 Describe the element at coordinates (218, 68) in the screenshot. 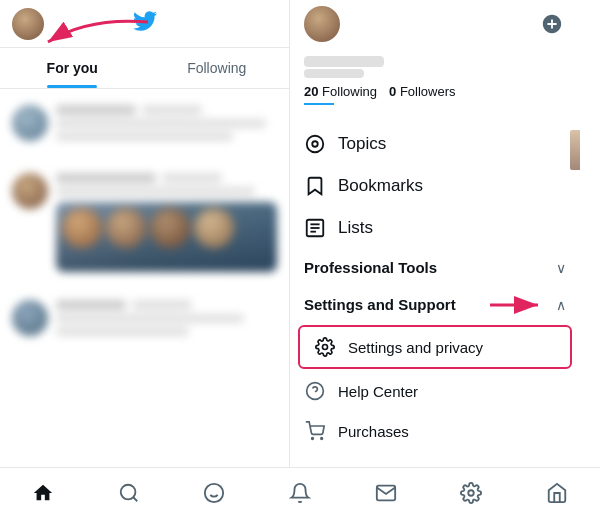

I see `tab-following: Following` at that location.